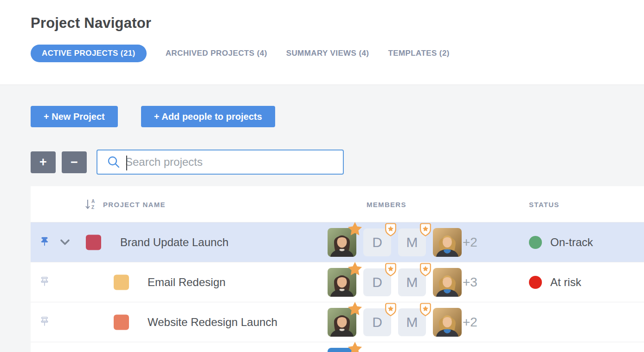  I want to click on column-header-status: STATUS, so click(544, 204).